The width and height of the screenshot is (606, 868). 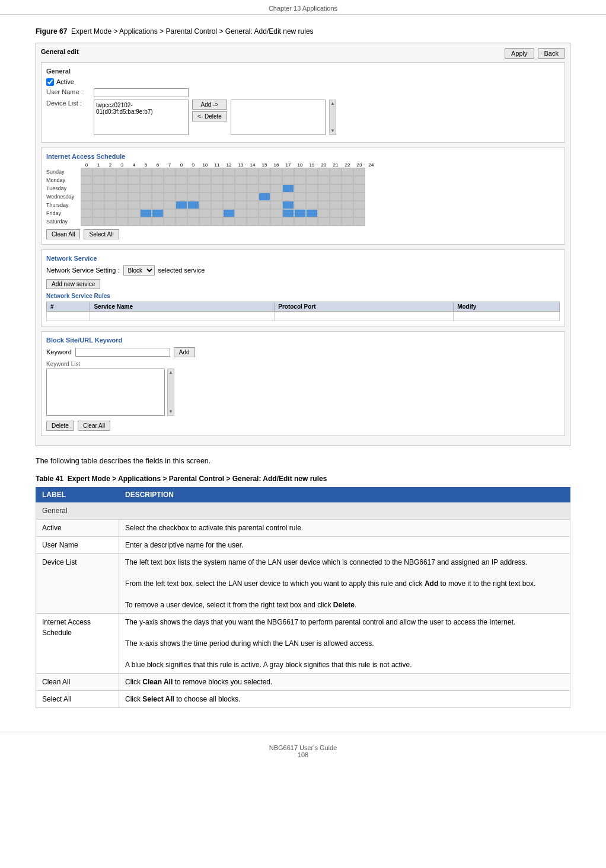 I want to click on delete-device-button: <- Delete, so click(x=210, y=116).